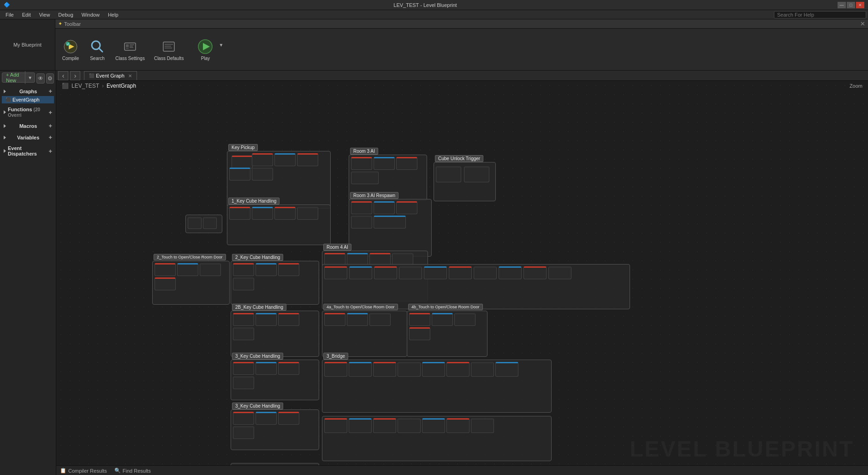 The width and height of the screenshot is (868, 475). I want to click on small-group, so click(204, 224).